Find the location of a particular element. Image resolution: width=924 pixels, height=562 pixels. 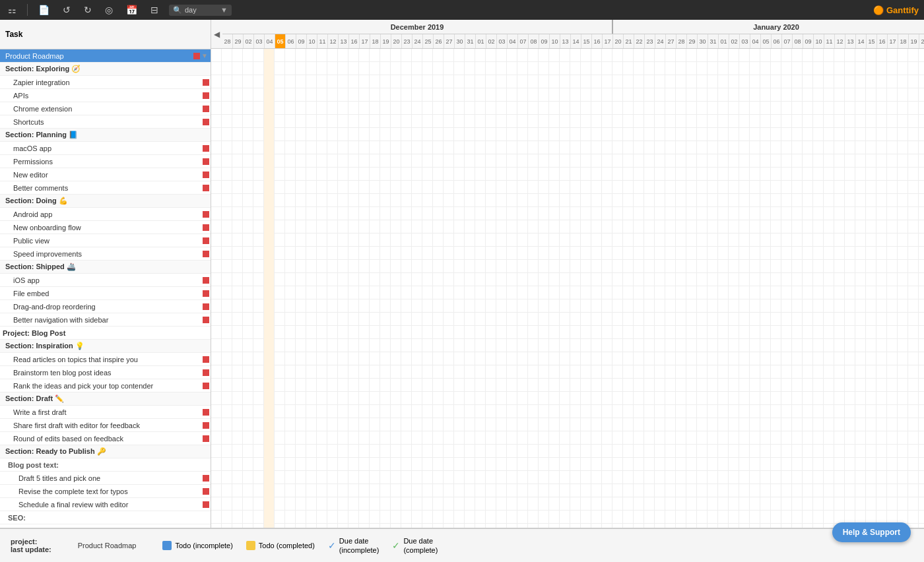

task-row: Speed improvements is located at coordinates (106, 254).